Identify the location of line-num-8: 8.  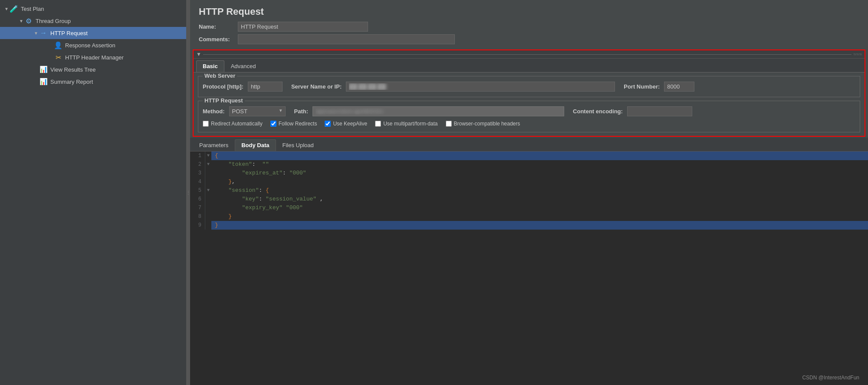
(198, 217).